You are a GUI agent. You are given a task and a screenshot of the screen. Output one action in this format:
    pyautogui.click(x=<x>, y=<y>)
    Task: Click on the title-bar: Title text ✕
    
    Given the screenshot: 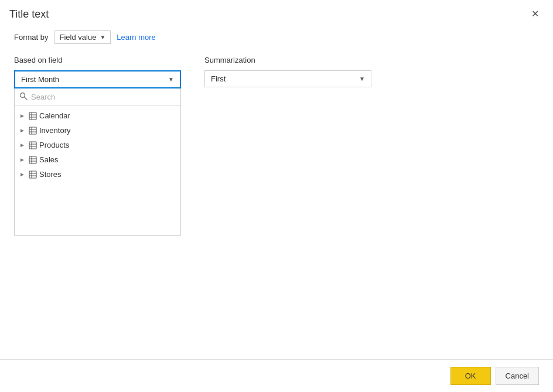 What is the action you would take?
    pyautogui.click(x=276, y=11)
    